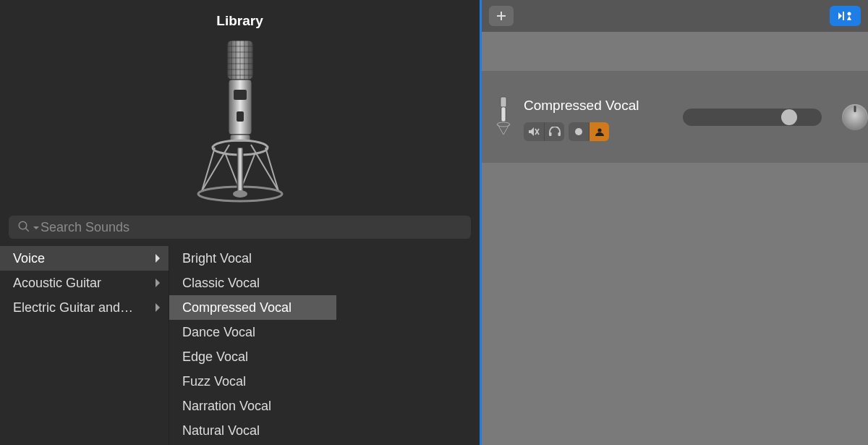  I want to click on headphones-icon, so click(555, 132).